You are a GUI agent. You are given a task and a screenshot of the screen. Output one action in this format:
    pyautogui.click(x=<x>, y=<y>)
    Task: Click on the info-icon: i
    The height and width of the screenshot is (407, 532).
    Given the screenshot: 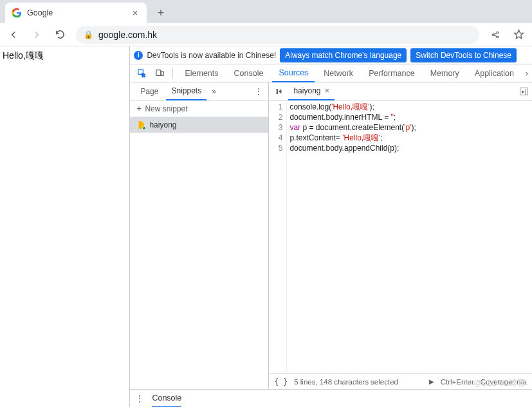 What is the action you would take?
    pyautogui.click(x=138, y=55)
    